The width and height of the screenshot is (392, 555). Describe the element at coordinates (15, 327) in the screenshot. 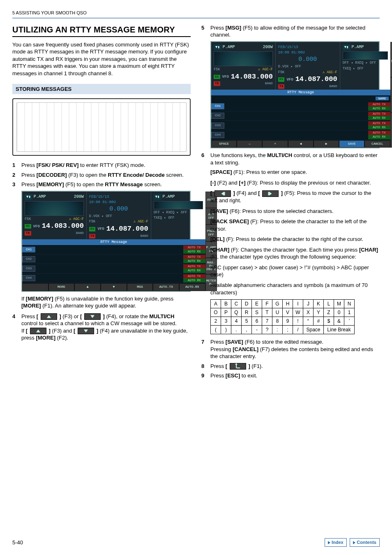

I see `step-number: 4` at that location.